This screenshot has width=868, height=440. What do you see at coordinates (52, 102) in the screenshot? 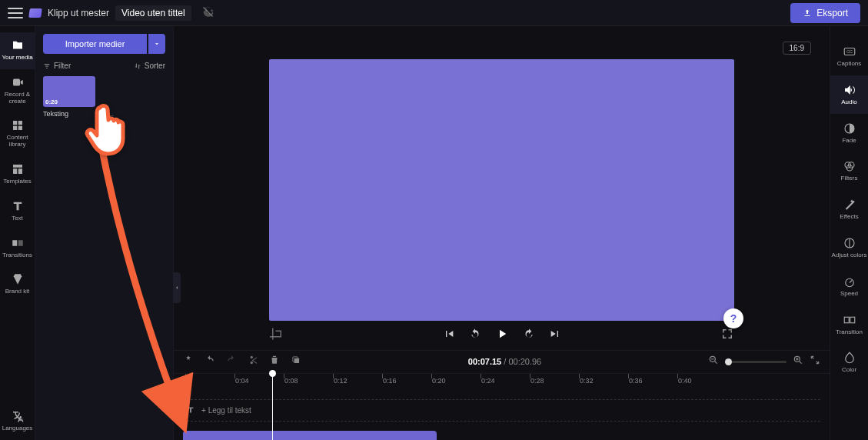
I see `thumb-duration: 0:20` at bounding box center [52, 102].